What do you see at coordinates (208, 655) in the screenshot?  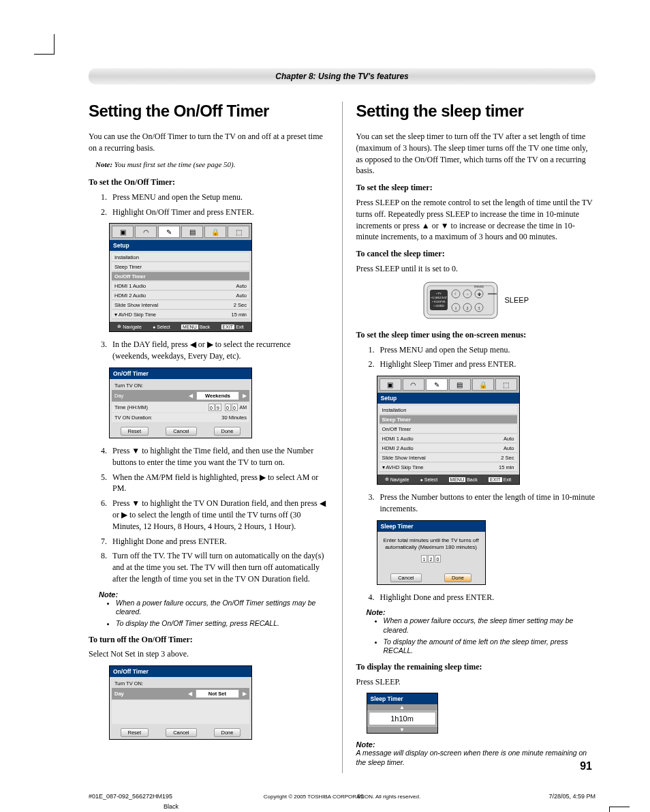 I see `turnoff-body: Select Not Set in step 3 above.` at bounding box center [208, 655].